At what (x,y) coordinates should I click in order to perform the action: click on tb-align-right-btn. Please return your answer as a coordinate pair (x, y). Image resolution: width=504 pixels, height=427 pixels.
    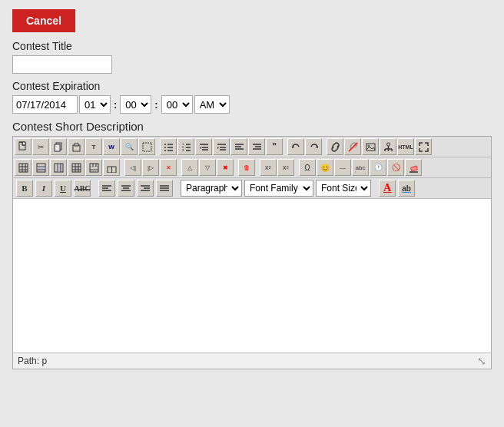
    Looking at the image, I should click on (257, 147).